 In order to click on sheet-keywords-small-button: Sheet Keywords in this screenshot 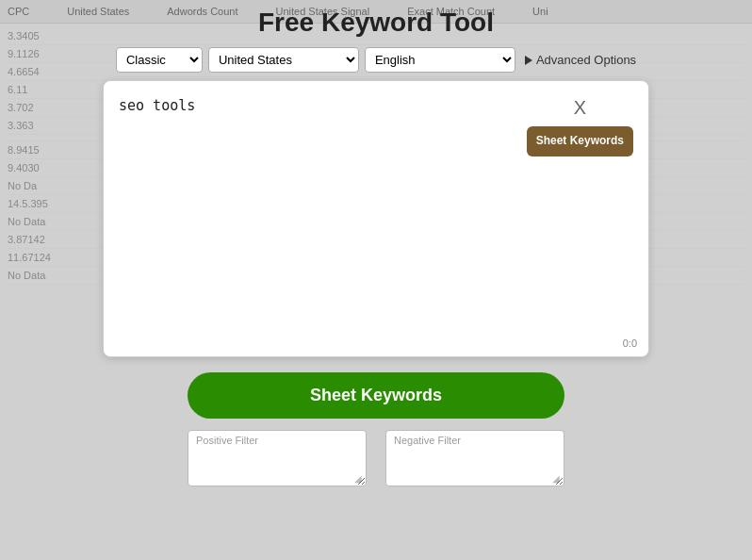, I will do `click(580, 141)`.